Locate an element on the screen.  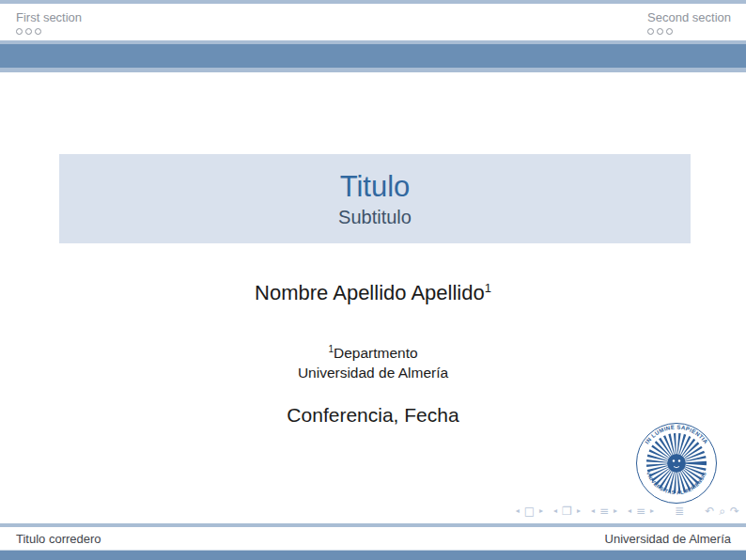
footer-short-title: Titulo corredero is located at coordinates (58, 539).